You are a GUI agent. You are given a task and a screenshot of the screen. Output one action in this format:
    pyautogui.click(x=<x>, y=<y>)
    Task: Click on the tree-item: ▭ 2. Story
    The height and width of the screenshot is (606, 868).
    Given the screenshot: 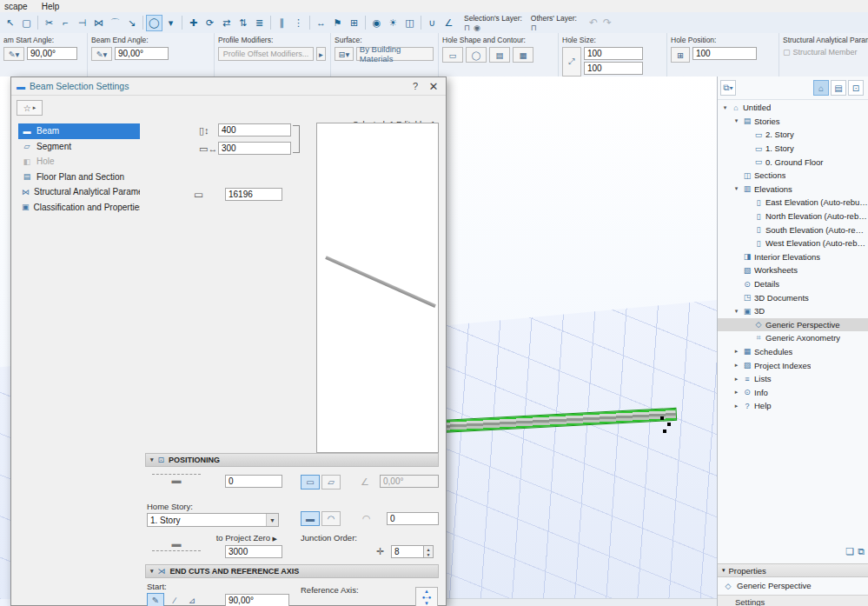 What is the action you would take?
    pyautogui.click(x=792, y=135)
    